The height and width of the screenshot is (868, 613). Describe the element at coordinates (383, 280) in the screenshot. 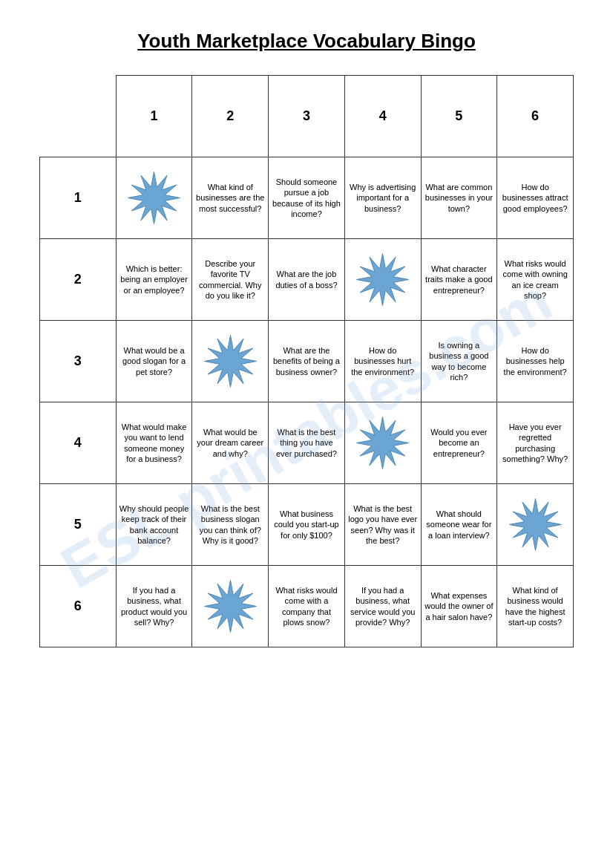

I see `cell-r2-c4` at that location.